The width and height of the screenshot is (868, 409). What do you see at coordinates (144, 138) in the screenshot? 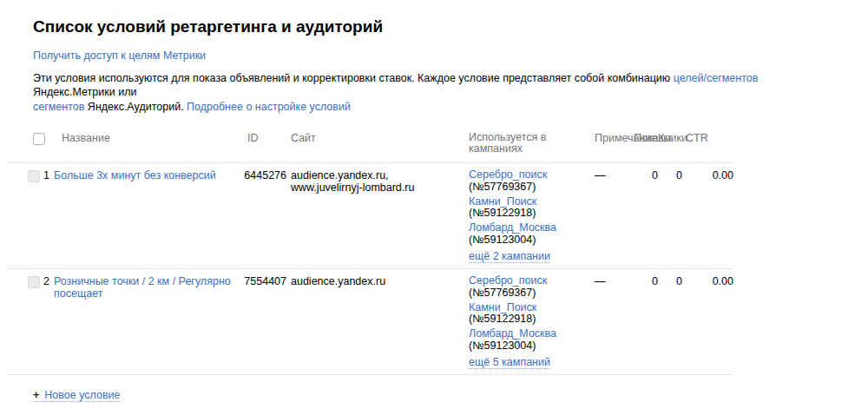
I see `header-name: Название` at bounding box center [144, 138].